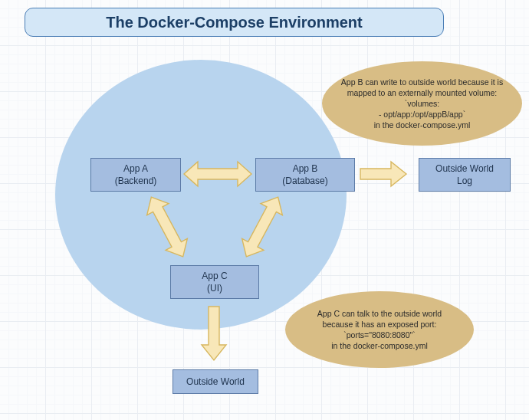 This screenshot has width=529, height=420. What do you see at coordinates (215, 282) in the screenshot?
I see `node-app-c: App C (UI)` at bounding box center [215, 282].